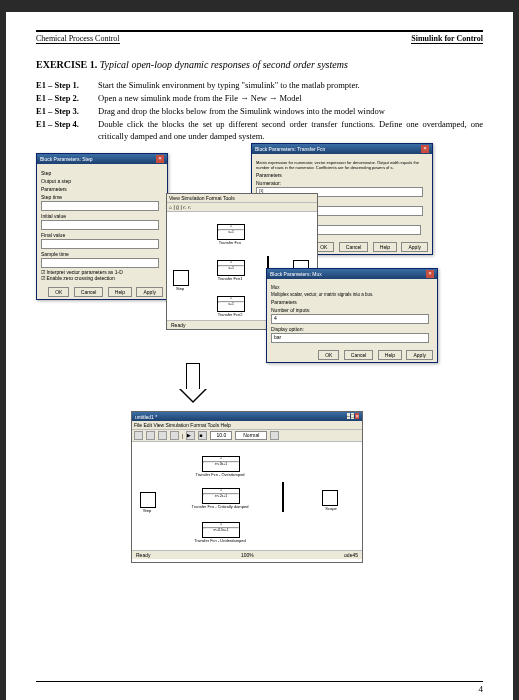 This screenshot has width=519, height=700. I want to click on num-inputs-input: 4, so click(350, 319).